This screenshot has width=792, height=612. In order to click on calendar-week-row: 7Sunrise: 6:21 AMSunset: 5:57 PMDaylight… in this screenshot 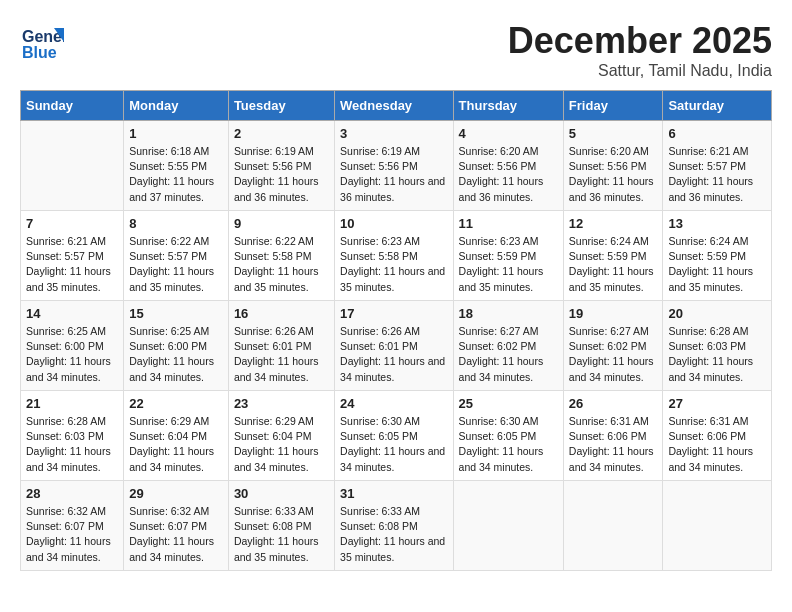, I will do `click(396, 256)`.